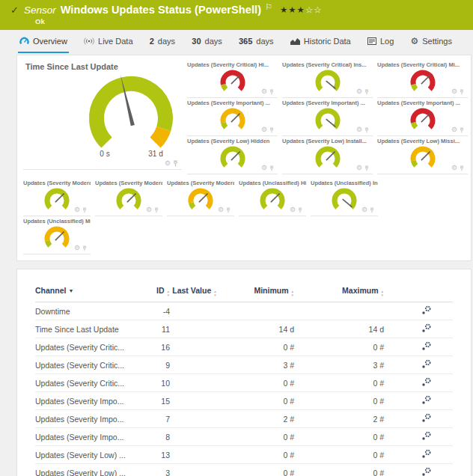 This screenshot has height=476, width=473. I want to click on column-header-minimum: Minimum▲▼, so click(257, 292).